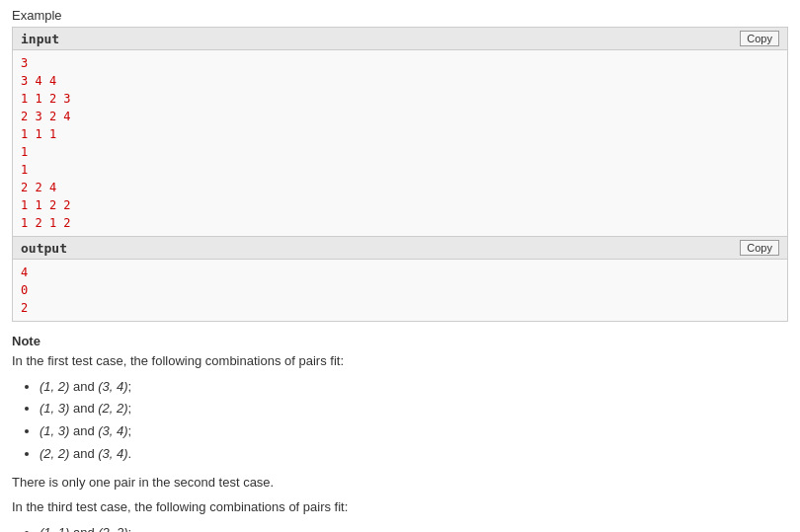 The height and width of the screenshot is (532, 800). I want to click on output-content: 402, so click(400, 290).